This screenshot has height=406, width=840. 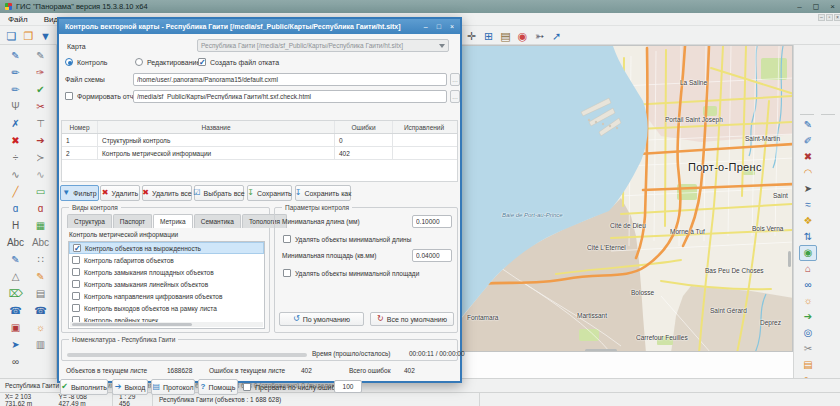 I want to click on check-item: Контроль выходов объектов на рамку листа, so click(x=166, y=308).